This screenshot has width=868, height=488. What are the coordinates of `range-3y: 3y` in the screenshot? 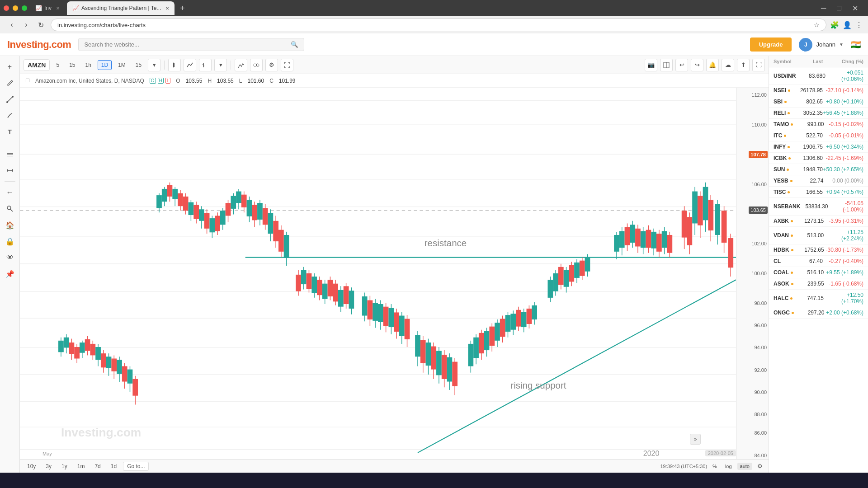 It's located at (49, 466).